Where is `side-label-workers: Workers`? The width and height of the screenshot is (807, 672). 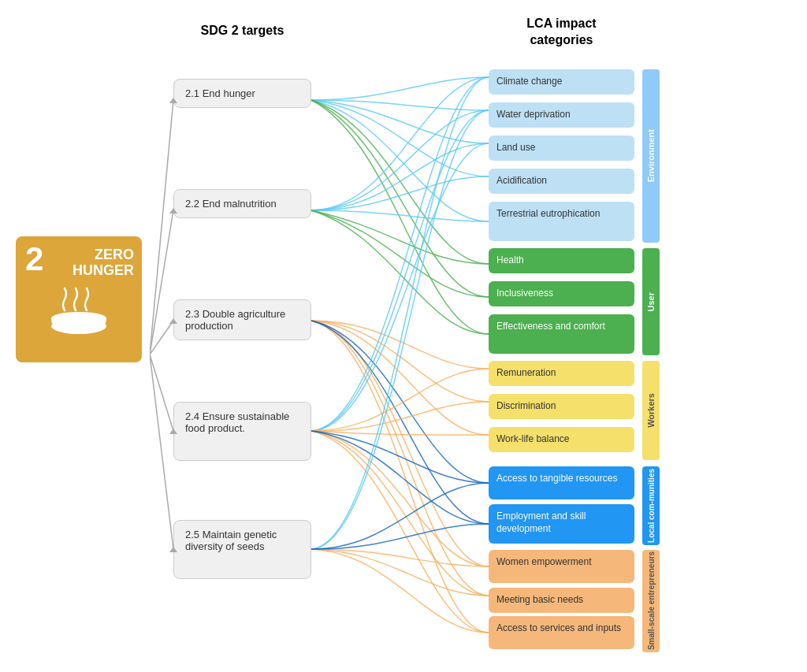 side-label-workers: Workers is located at coordinates (651, 410).